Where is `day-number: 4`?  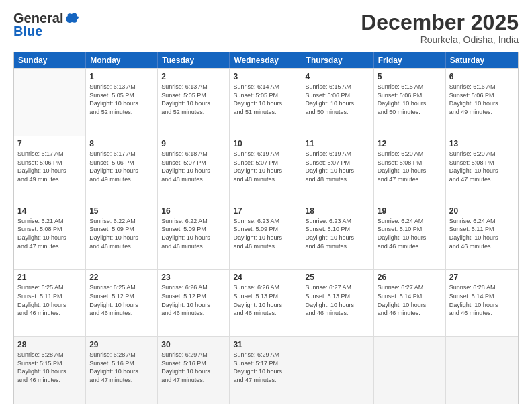
day-number: 4 is located at coordinates (338, 77).